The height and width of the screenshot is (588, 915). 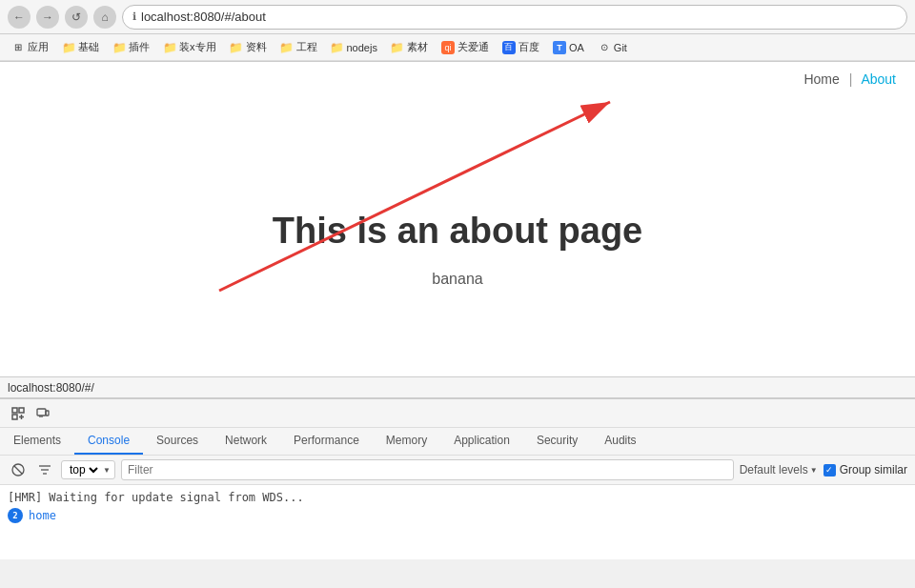 What do you see at coordinates (410, 48) in the screenshot?
I see `bookmark-sucai: 📁 素材` at bounding box center [410, 48].